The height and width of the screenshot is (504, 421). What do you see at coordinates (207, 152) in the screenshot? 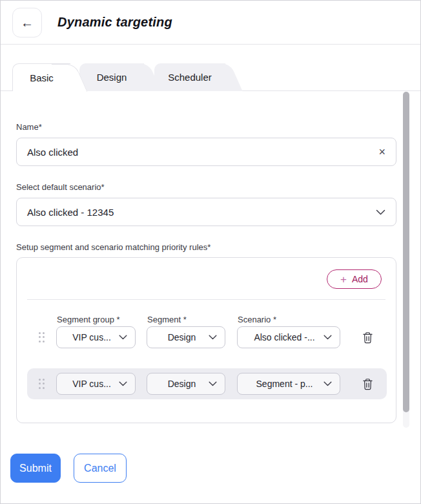
I see `name-input: Also clicked ×` at bounding box center [207, 152].